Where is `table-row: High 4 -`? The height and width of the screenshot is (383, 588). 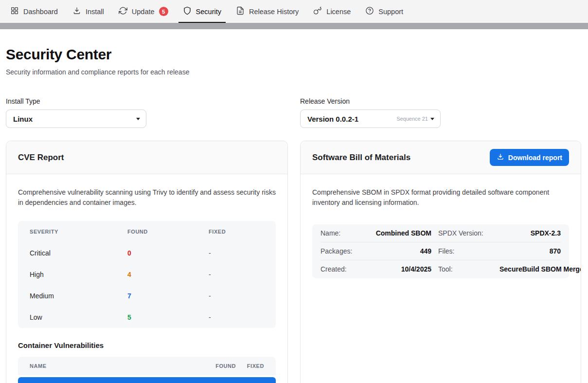 table-row: High 4 - is located at coordinates (147, 274).